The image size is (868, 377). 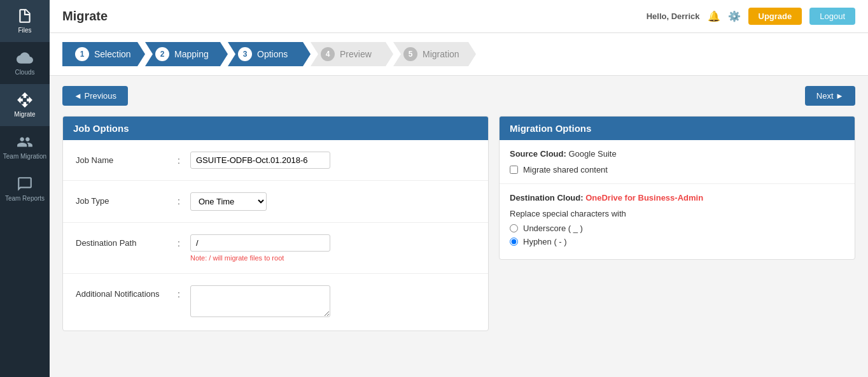 What do you see at coordinates (192, 54) in the screenshot?
I see `step-label-2: Mapping` at bounding box center [192, 54].